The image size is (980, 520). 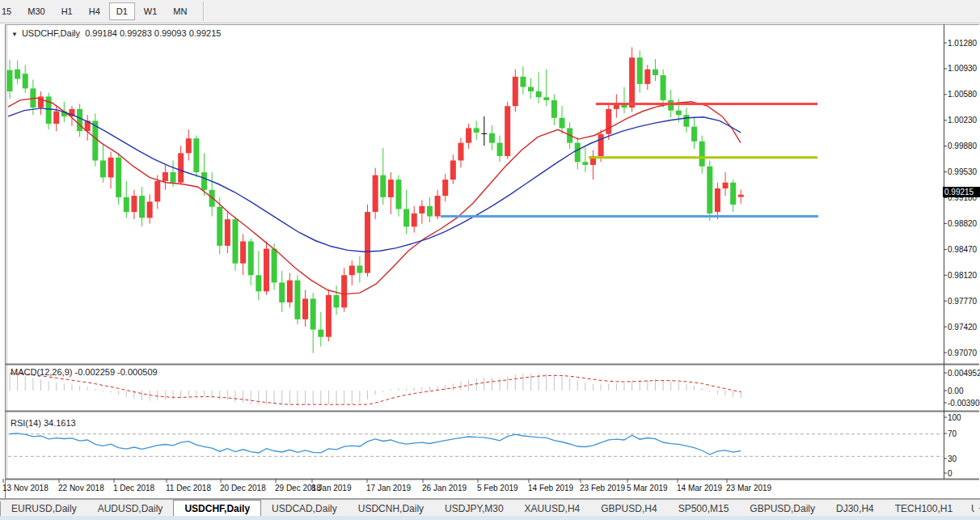 What do you see at coordinates (703, 508) in the screenshot?
I see `tab-sp500-m15: SP500,M15` at bounding box center [703, 508].